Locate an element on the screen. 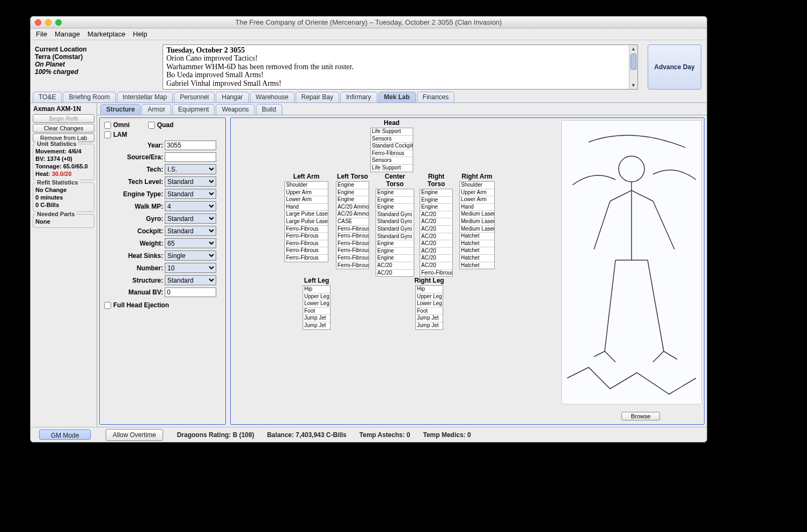 The height and width of the screenshot is (532, 807). browse-button: Browse is located at coordinates (641, 416).